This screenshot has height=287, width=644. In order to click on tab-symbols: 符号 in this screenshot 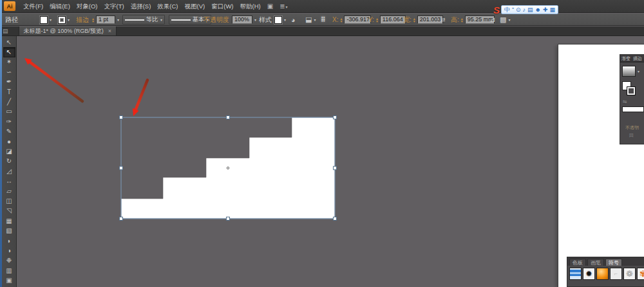, I will do `click(614, 262)`.